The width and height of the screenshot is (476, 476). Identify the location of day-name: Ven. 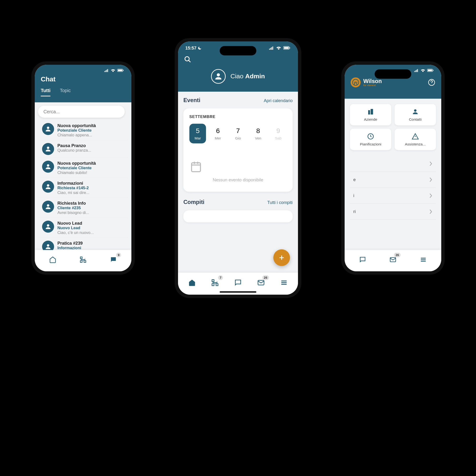
(258, 138).